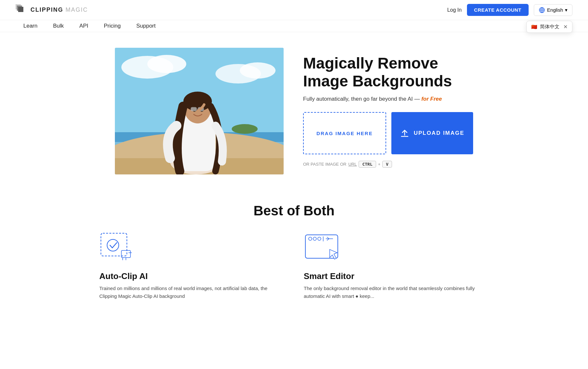 The height and width of the screenshot is (369, 588). Describe the element at coordinates (294, 26) in the screenshot. I see `nav-row: Learn Bulk API Pricing Support` at that location.